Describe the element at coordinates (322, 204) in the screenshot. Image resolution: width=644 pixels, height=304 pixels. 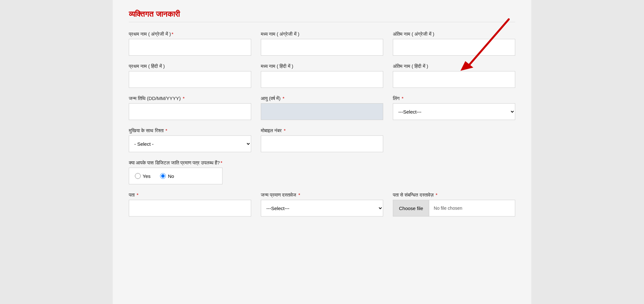
I see `birth-proof-group: जन्म प्रमाण दस्तावेज * ---Select---` at that location.